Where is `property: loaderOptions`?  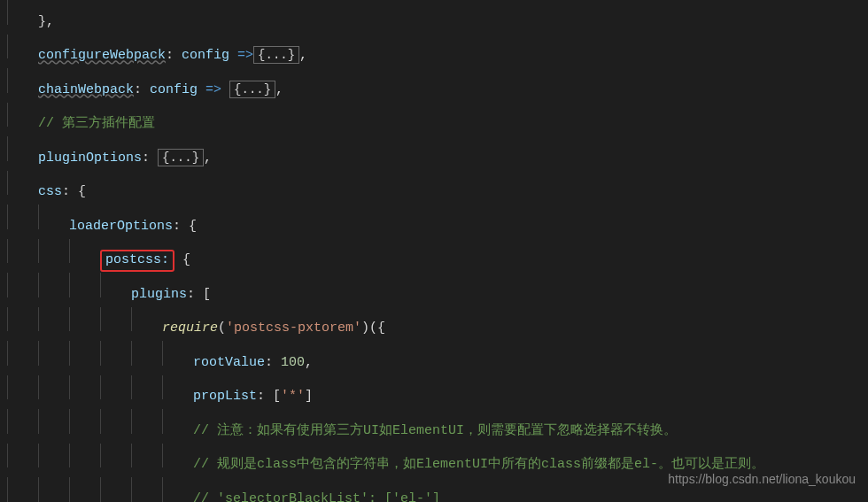 property: loaderOptions is located at coordinates (120, 227).